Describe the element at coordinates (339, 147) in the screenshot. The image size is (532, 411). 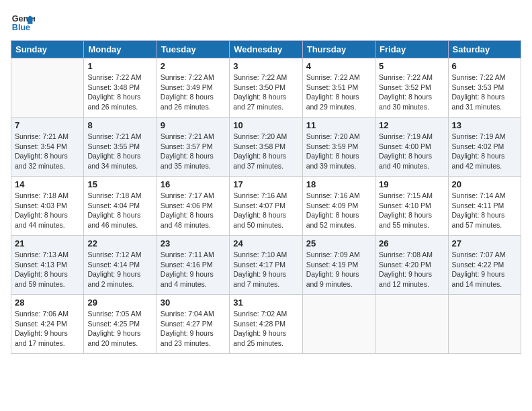
I see `calendar-cell: 11Sunrise: 7:20 AMSunset: 3:59 PMDayligh…` at that location.